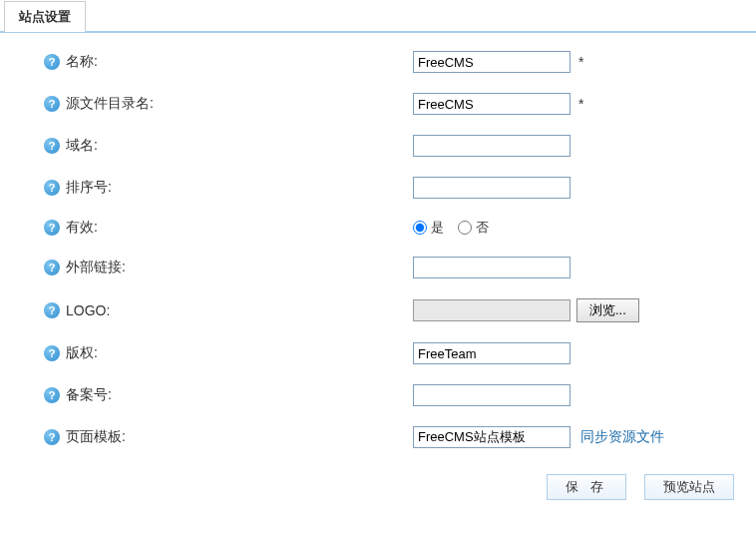  Describe the element at coordinates (378, 395) in the screenshot. I see `row-record: 备案号:` at that location.